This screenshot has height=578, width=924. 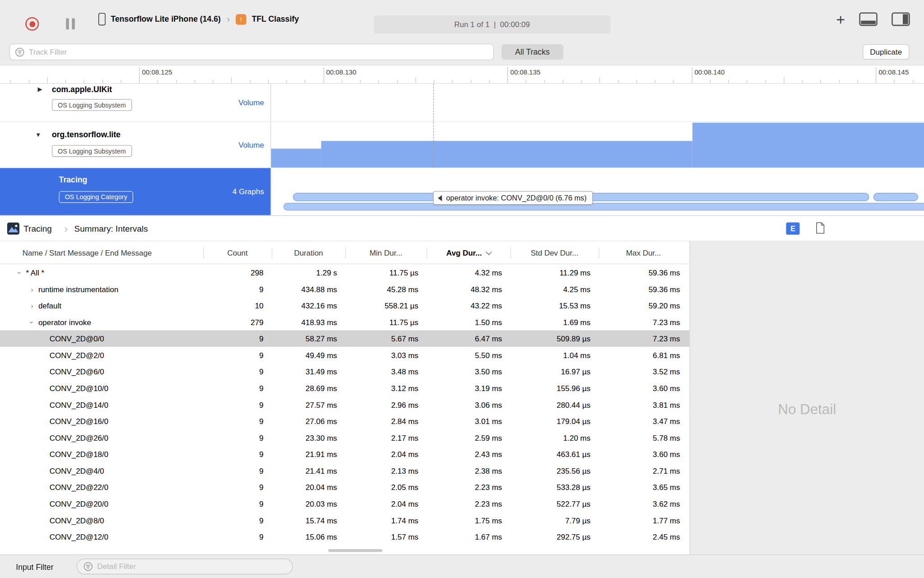 What do you see at coordinates (468, 405) in the screenshot?
I see `row-avg: 3.06 ms` at bounding box center [468, 405].